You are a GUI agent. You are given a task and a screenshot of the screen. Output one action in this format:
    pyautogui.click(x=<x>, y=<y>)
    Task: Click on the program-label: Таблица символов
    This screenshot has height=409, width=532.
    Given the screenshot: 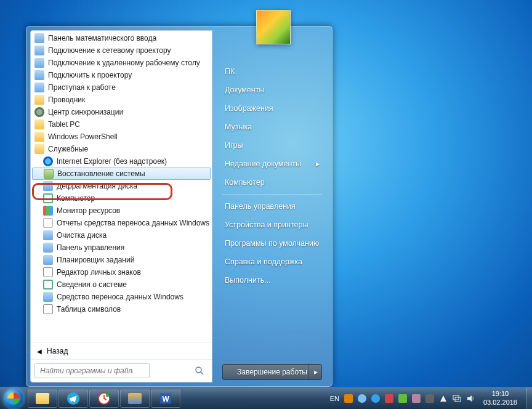 What is the action you would take?
    pyautogui.click(x=89, y=309)
    